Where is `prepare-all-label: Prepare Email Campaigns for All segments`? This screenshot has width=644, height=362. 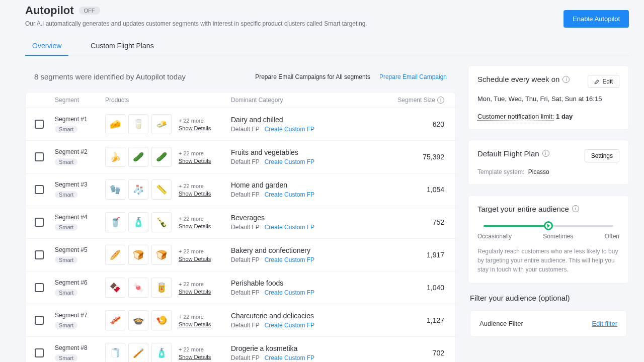 prepare-all-label: Prepare Email Campaigns for All segments is located at coordinates (313, 77).